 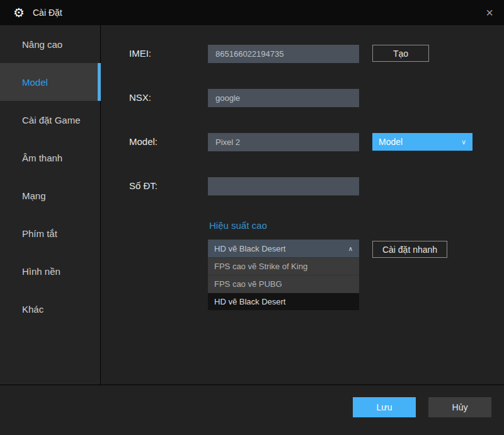 I want to click on phone-input, so click(x=284, y=187).